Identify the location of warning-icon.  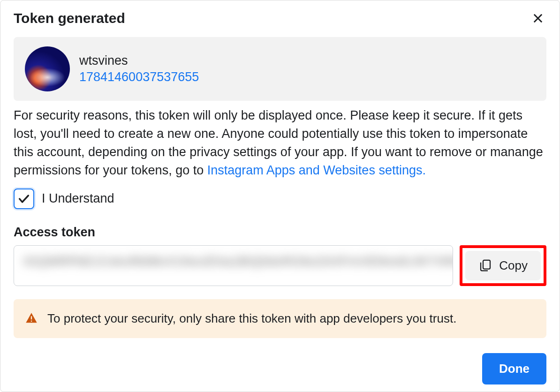
(31, 318).